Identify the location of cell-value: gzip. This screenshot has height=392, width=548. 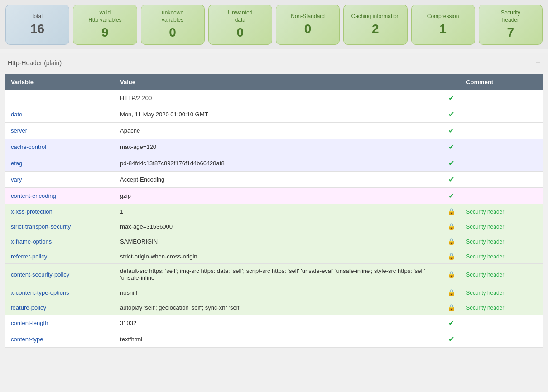
(278, 196).